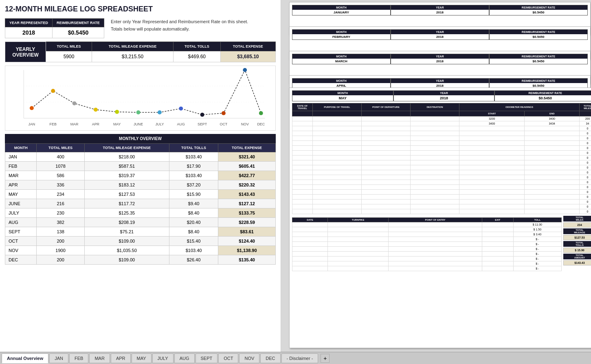 The width and height of the screenshot is (591, 364). Describe the element at coordinates (577, 263) in the screenshot. I see `total-amount-value: $143.43` at that location.